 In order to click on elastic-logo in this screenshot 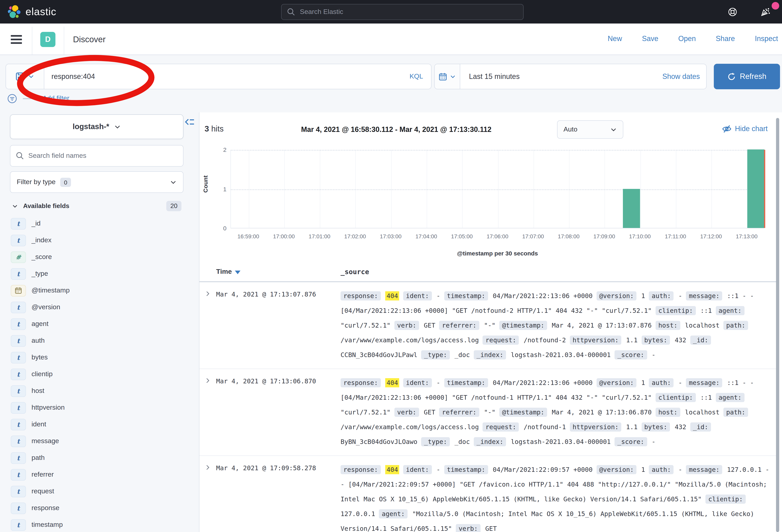, I will do `click(14, 12)`.